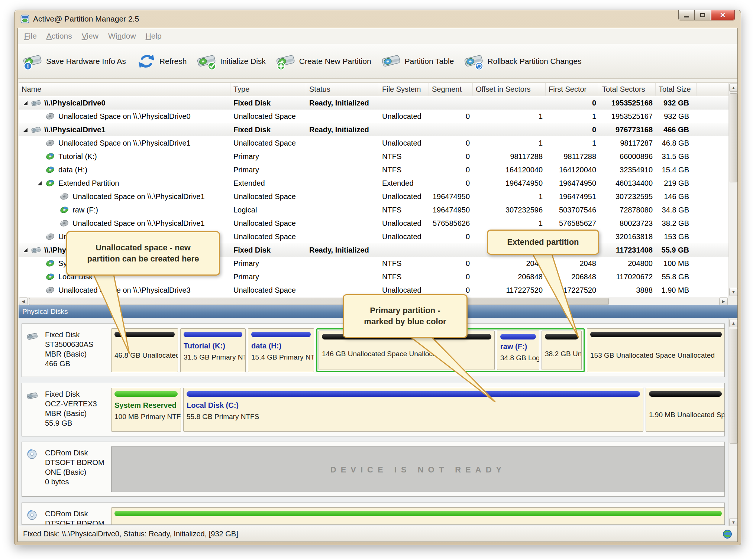 Image resolution: width=756 pixels, height=559 pixels. Describe the element at coordinates (374, 156) in the screenshot. I see `table-row: Tutorial (K:)PrimaryNTFS0981172889811728…` at that location.